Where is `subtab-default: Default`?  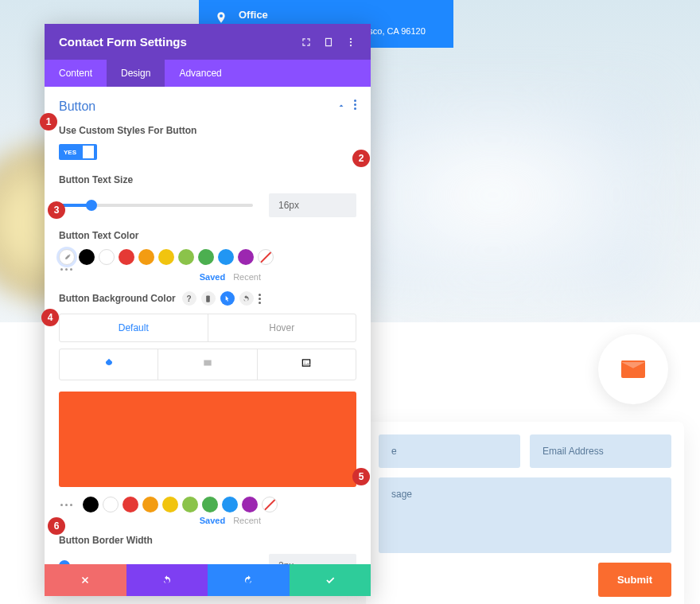
subtab-default: Default is located at coordinates (134, 328).